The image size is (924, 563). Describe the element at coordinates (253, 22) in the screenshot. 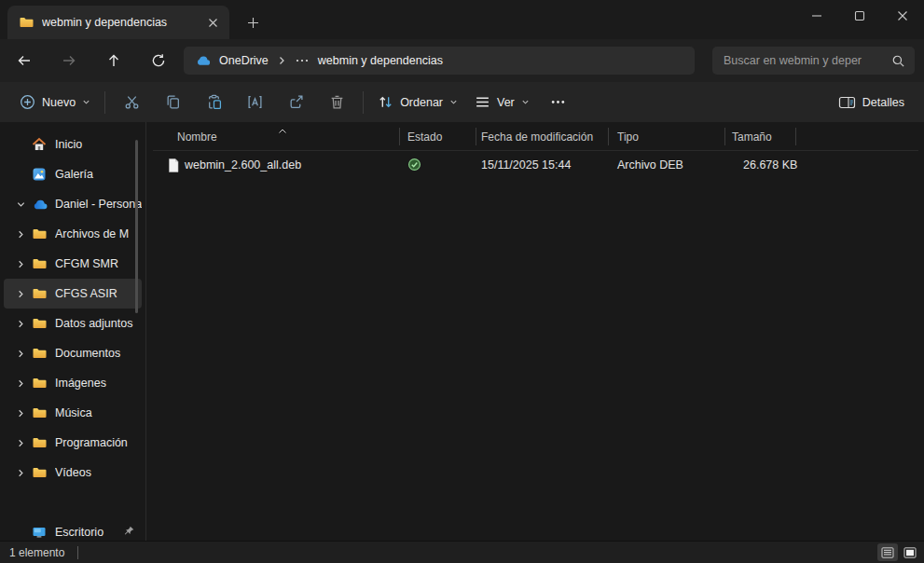

I see `new-tab-button` at that location.